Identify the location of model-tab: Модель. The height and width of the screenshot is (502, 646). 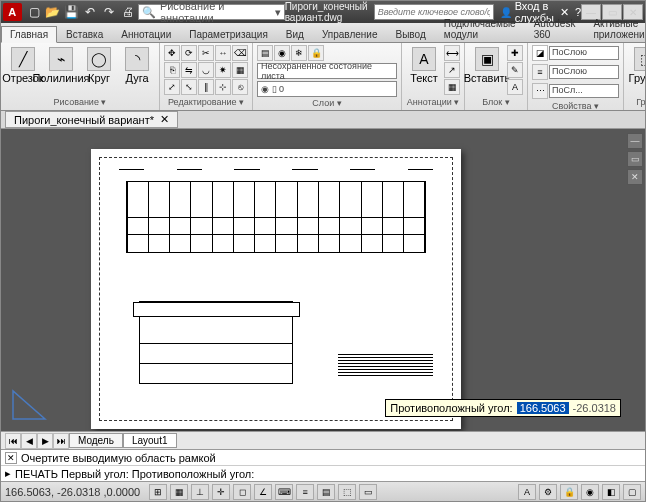
(96, 440).